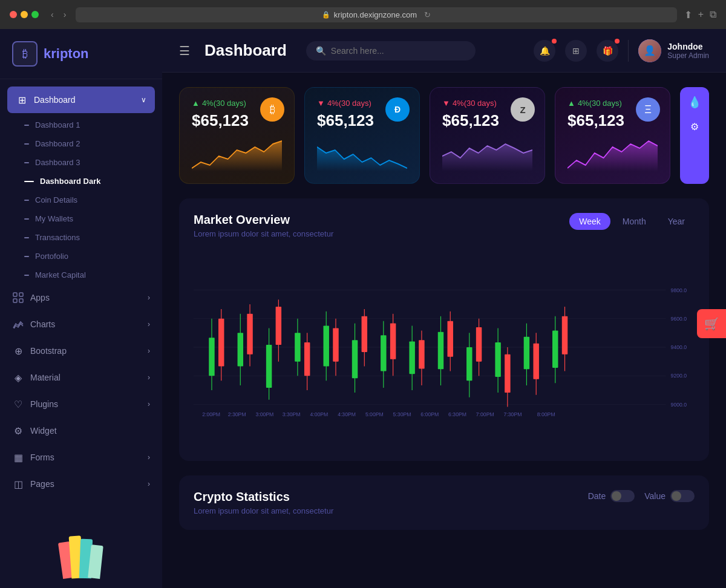  I want to click on menu-button: ☰, so click(185, 51).